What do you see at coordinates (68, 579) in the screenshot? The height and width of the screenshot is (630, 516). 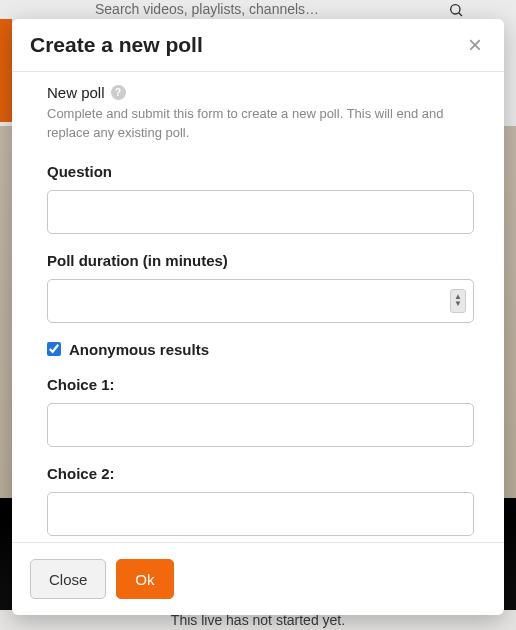 I see `close-button: Close` at bounding box center [68, 579].